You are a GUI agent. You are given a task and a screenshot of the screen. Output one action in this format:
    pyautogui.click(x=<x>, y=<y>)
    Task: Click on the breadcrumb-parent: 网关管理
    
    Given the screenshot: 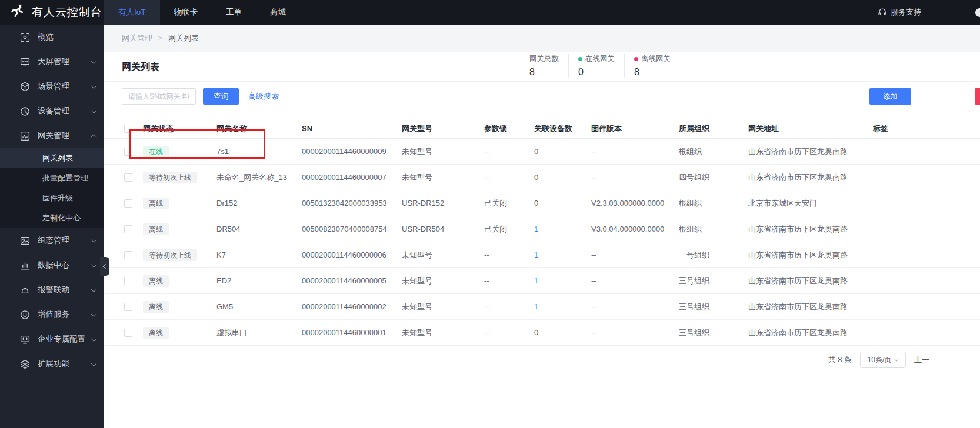 What is the action you would take?
    pyautogui.click(x=137, y=38)
    